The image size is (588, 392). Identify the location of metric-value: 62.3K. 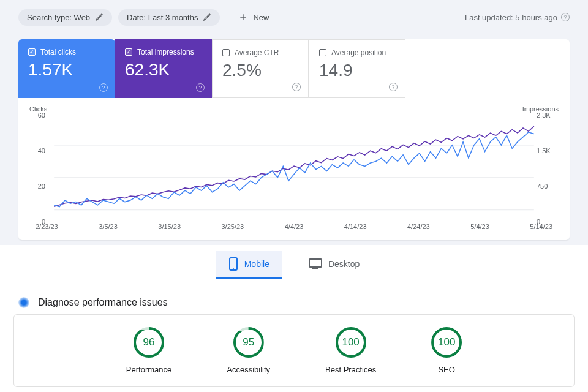
(164, 70).